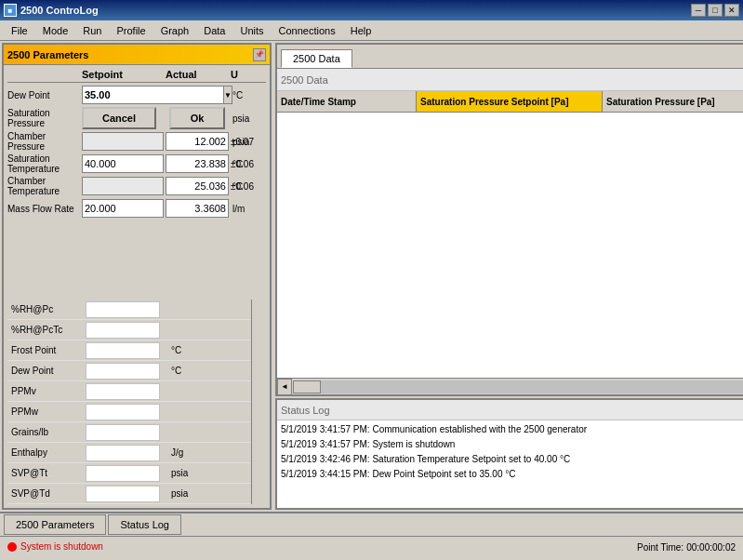  Describe the element at coordinates (123, 392) in the screenshot. I see `lower-input-ppmv` at that location.